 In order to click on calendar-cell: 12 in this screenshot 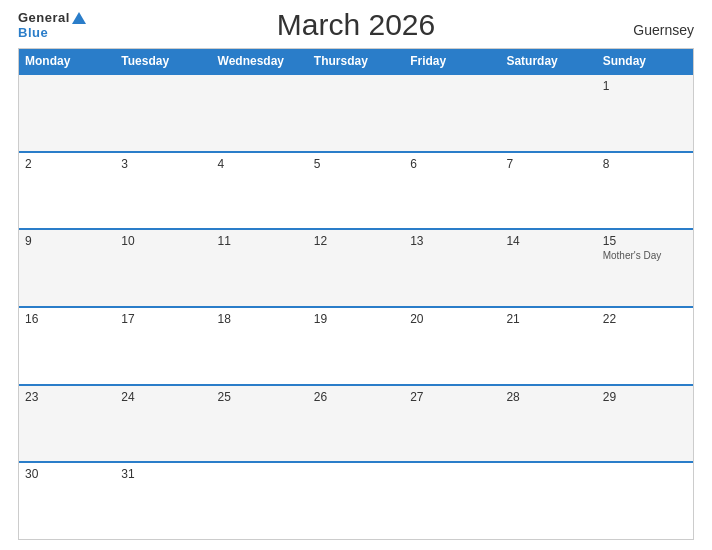, I will do `click(356, 268)`.